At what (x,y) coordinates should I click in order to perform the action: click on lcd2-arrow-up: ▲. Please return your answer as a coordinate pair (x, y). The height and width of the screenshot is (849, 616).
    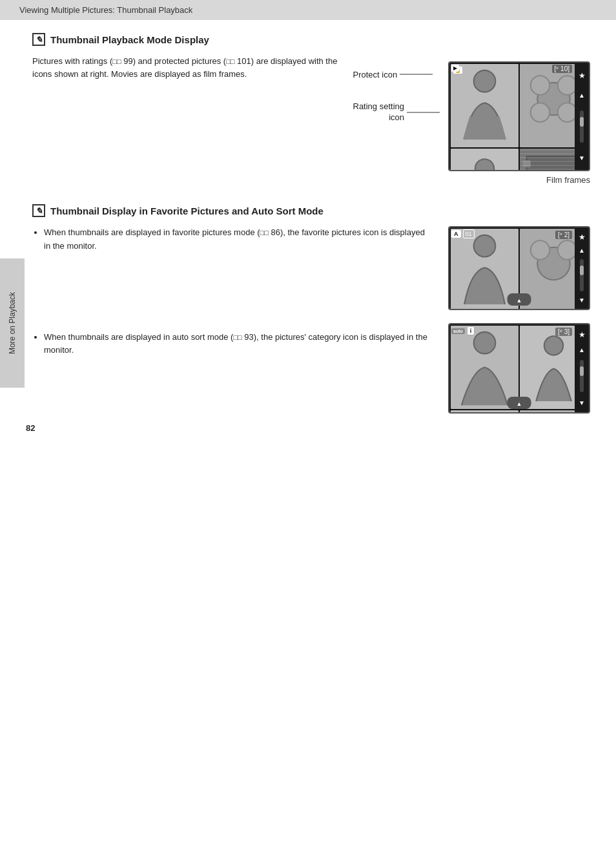
    Looking at the image, I should click on (582, 251).